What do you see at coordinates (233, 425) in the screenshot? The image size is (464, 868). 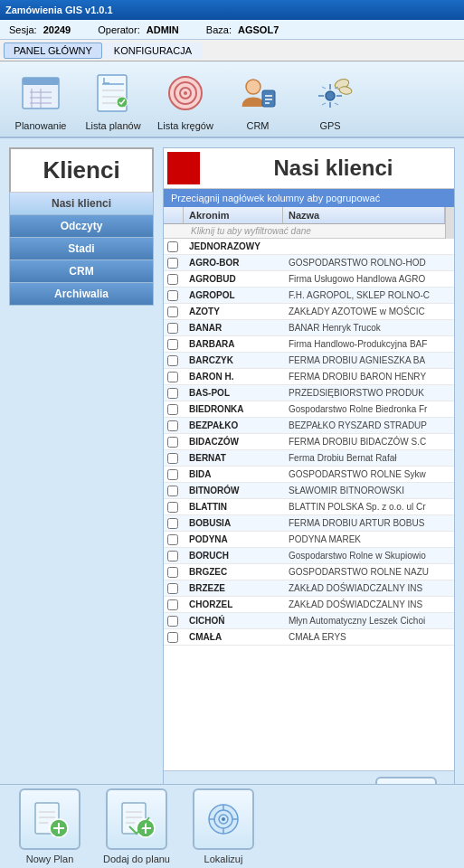 I see `cell-akronim: BEZPAŁKO` at bounding box center [233, 425].